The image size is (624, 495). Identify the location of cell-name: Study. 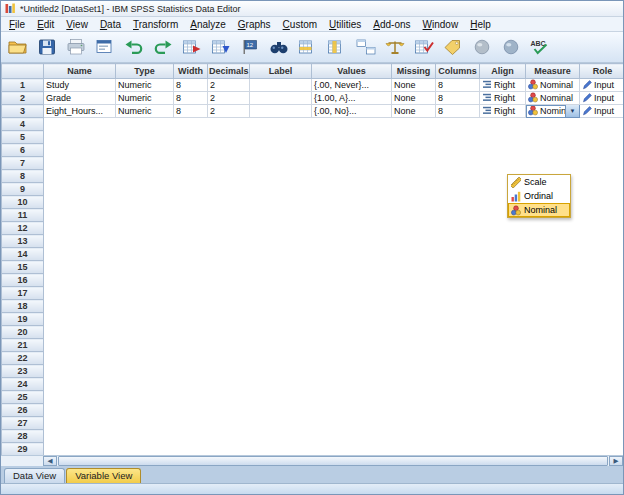
(80, 86).